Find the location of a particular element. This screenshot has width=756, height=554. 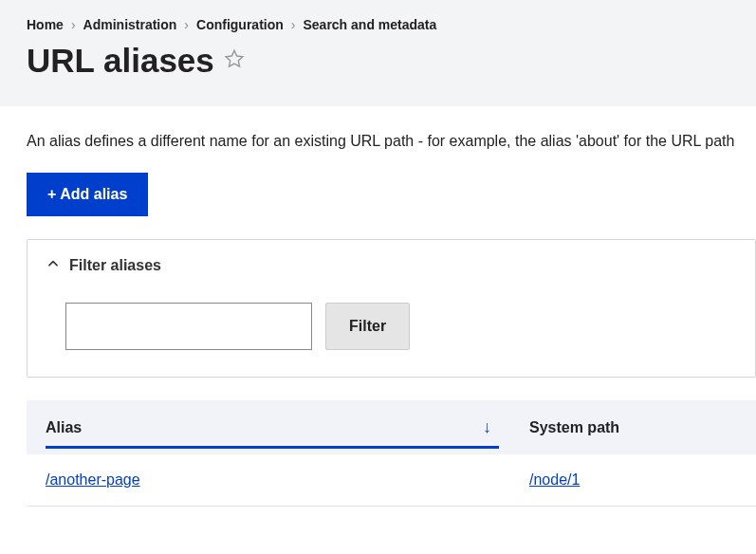

table-row: /another-page /node/1 is located at coordinates (391, 480).